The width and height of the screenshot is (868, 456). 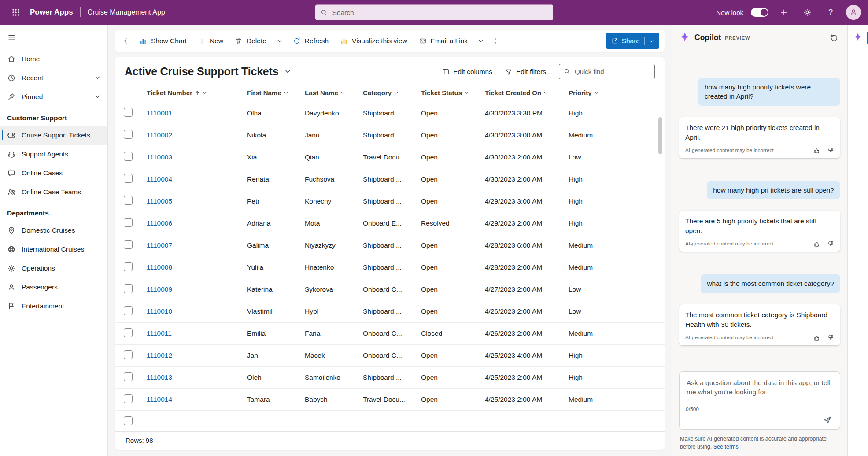 I want to click on new-look-toggle, so click(x=760, y=12).